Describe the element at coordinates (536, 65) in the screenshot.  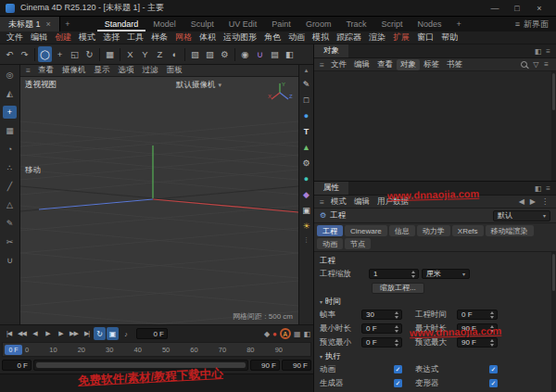
I see `filter-icon: ▽` at that location.